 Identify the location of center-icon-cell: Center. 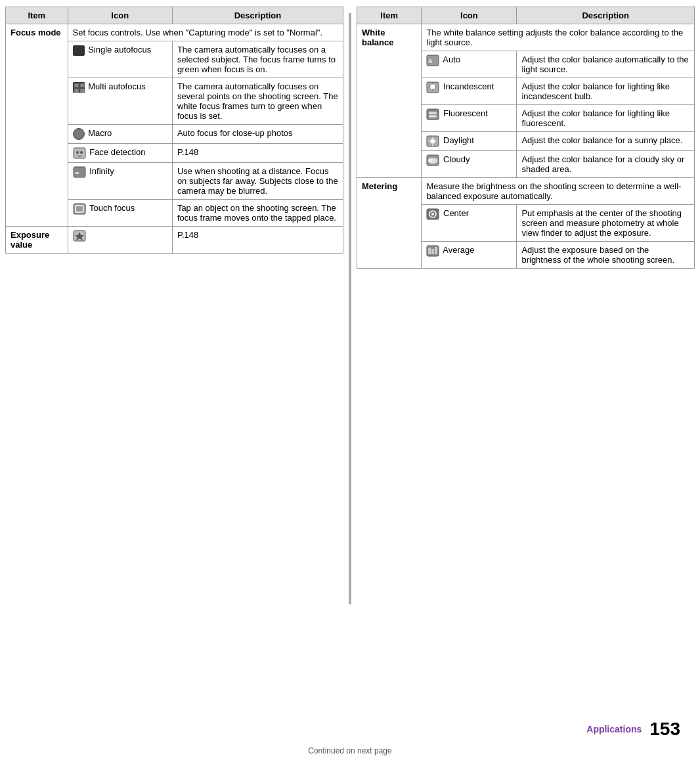
(469, 223).